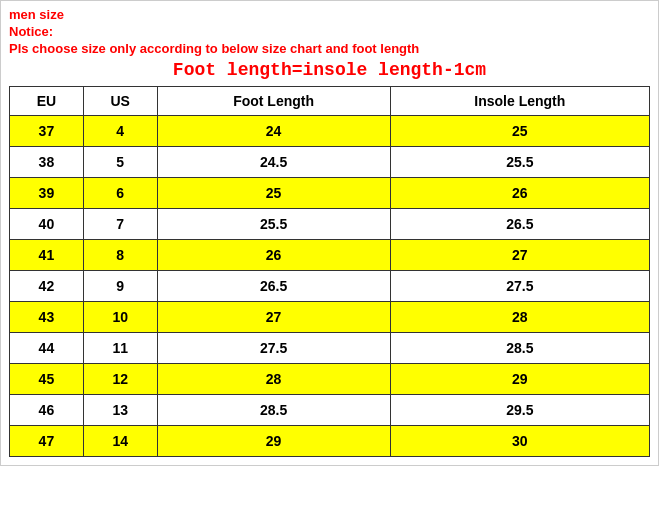  Describe the element at coordinates (274, 102) in the screenshot. I see `col-foot-length: Foot Length` at that location.